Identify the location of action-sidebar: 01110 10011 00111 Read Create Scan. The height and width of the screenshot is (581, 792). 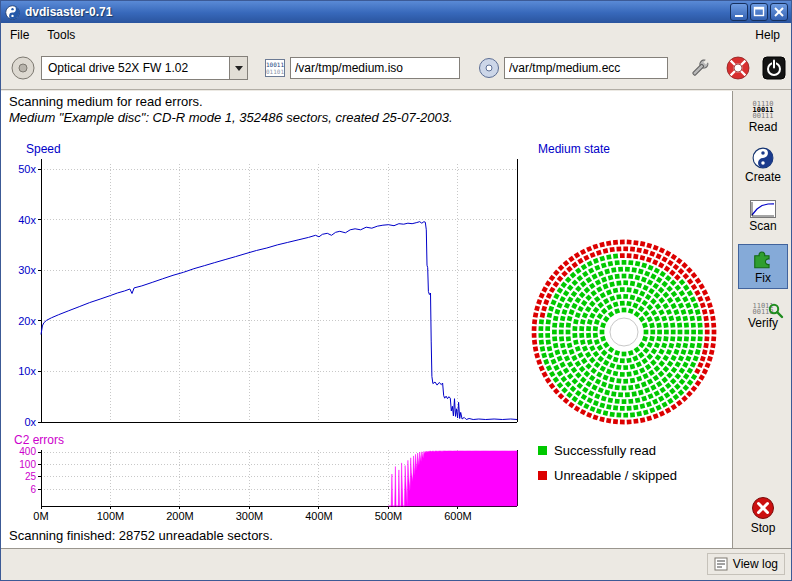
(762, 320).